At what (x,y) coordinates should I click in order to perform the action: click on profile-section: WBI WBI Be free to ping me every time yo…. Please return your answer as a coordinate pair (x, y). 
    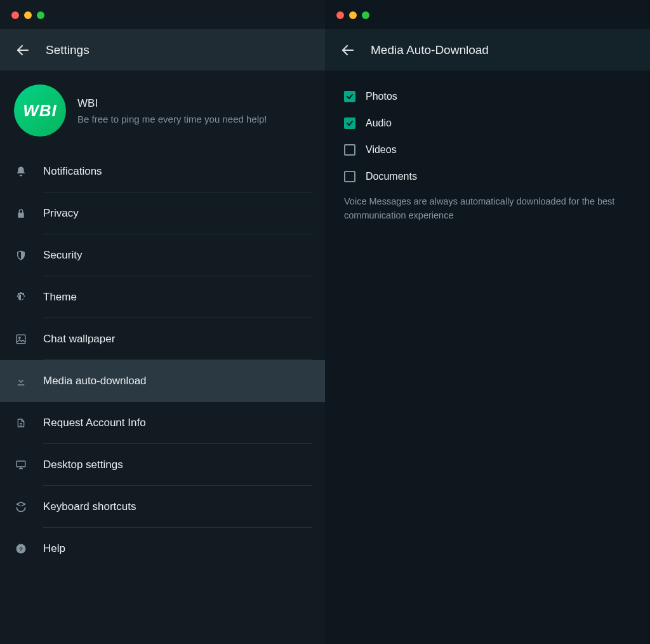
    Looking at the image, I should click on (162, 111).